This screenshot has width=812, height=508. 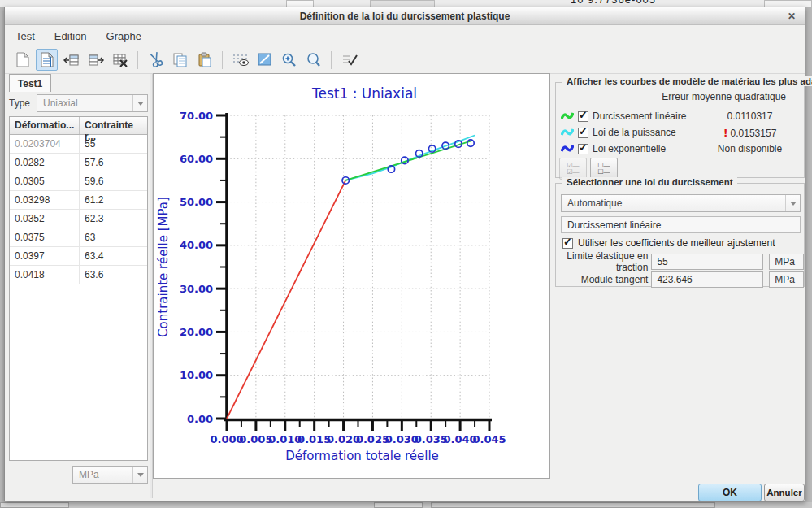 What do you see at coordinates (78, 219) in the screenshot?
I see `table-row: 0.035262.3` at bounding box center [78, 219].